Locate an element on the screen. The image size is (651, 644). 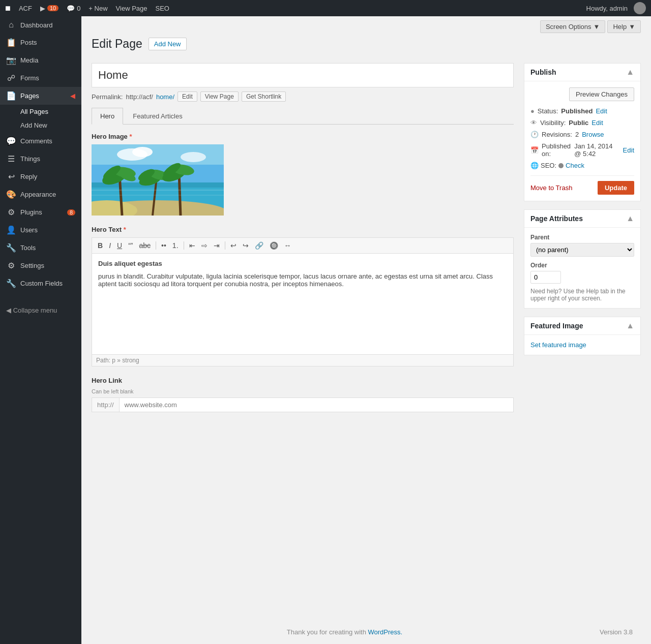
hero-image is located at coordinates (158, 180).